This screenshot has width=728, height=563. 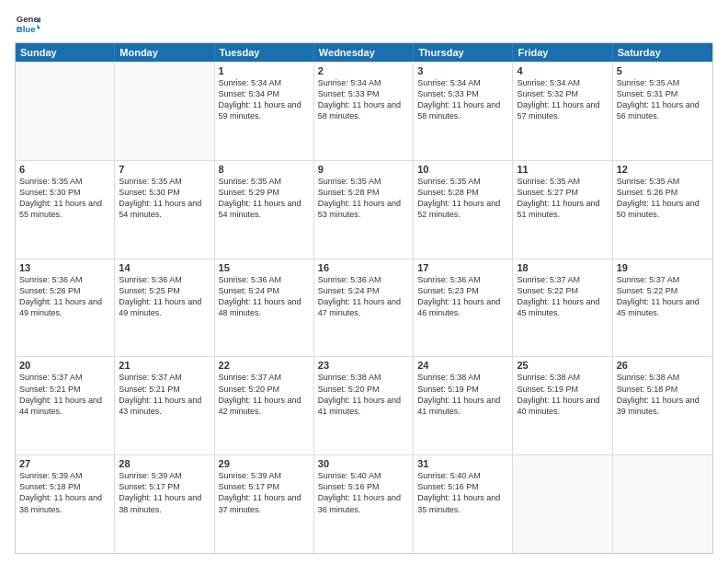 What do you see at coordinates (265, 210) in the screenshot?
I see `day-cell-8: 8Sunrise: 5:35 AM Sunset: 5:29 PM Daylig…` at bounding box center [265, 210].